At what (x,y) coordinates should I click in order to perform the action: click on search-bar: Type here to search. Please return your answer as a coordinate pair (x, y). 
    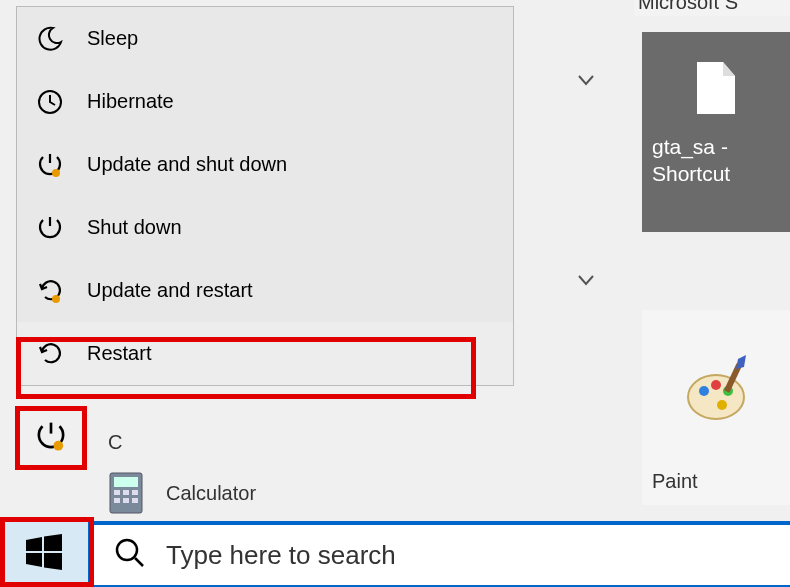
    Looking at the image, I should click on (439, 554).